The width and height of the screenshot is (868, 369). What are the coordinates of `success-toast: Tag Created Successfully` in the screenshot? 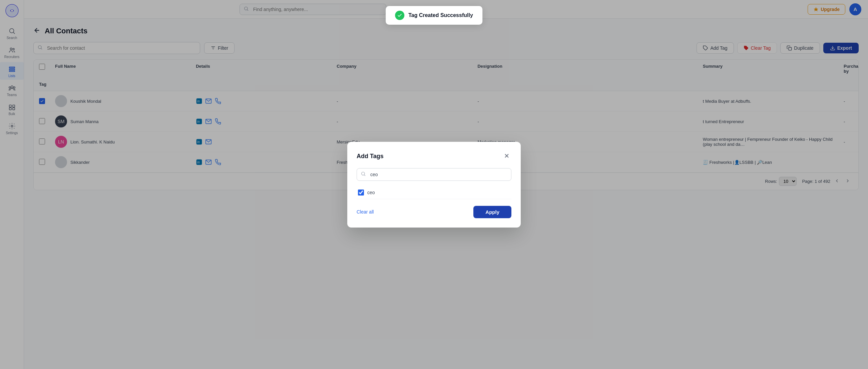 It's located at (434, 16).